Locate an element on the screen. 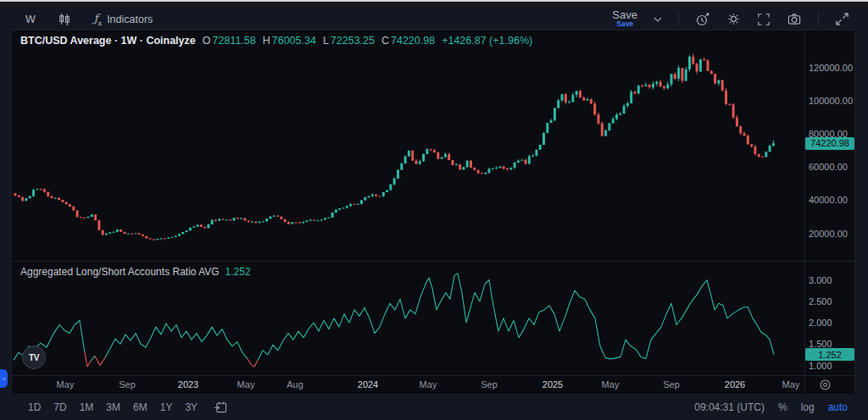  target-icon is located at coordinates (826, 384).